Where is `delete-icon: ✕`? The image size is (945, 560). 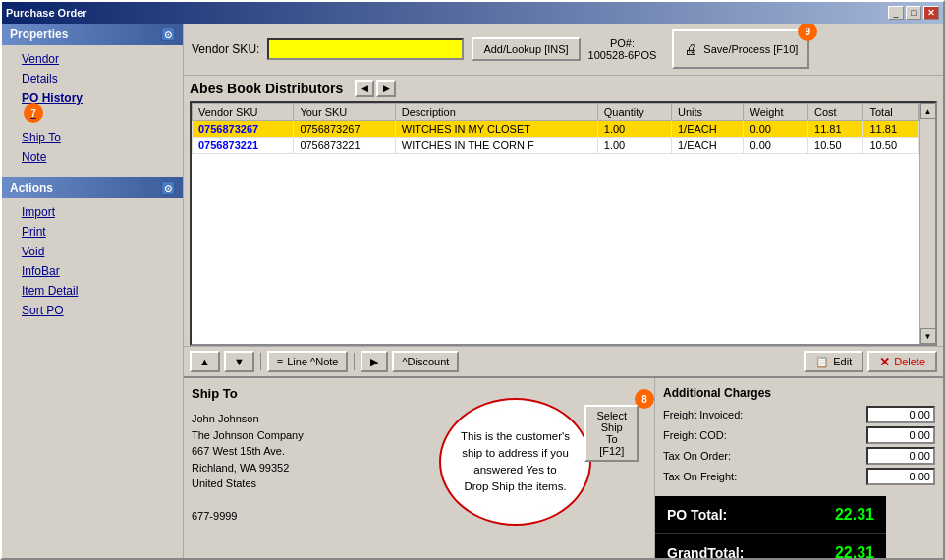 delete-icon: ✕ is located at coordinates (884, 362).